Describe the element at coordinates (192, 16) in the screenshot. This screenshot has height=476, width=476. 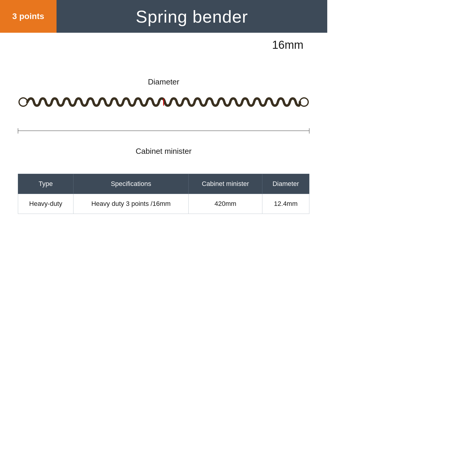
I see `title-bar: Spring bender` at that location.